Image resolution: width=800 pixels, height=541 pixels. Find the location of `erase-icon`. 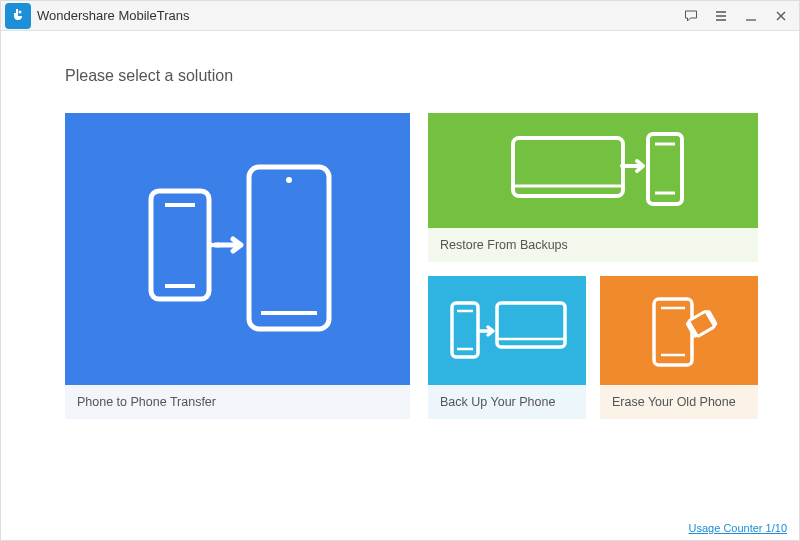

erase-icon is located at coordinates (679, 330).